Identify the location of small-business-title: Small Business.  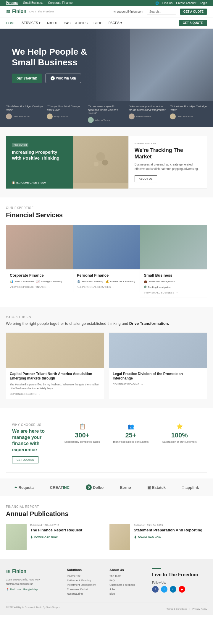
(173, 275).